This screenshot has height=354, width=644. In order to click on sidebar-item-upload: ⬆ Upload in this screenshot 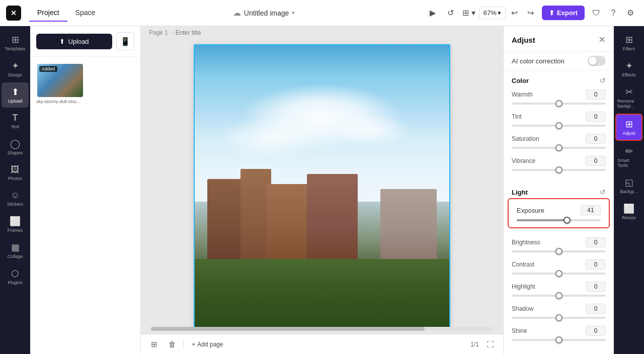, I will do `click(15, 95)`.